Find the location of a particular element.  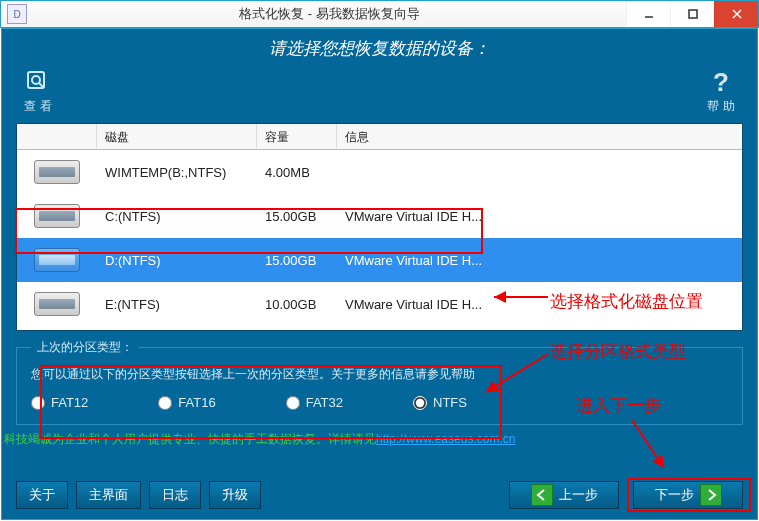

footer-text: 科技竭诚为企业和个人用户提供专业、快捷的手工数据恢复。详情请见 is located at coordinates (190, 439).